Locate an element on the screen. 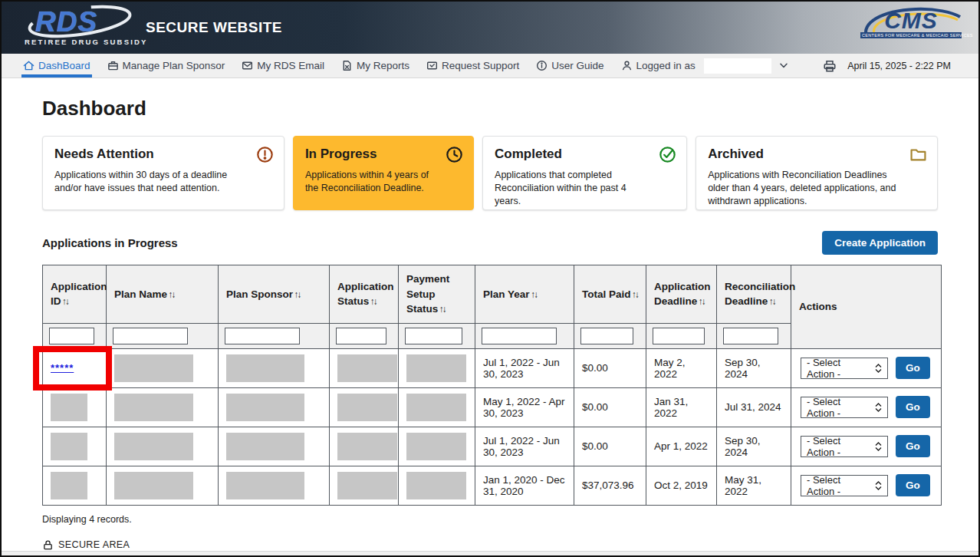  col-header-plan-name: Plan Name ↑↓ is located at coordinates (163, 295).